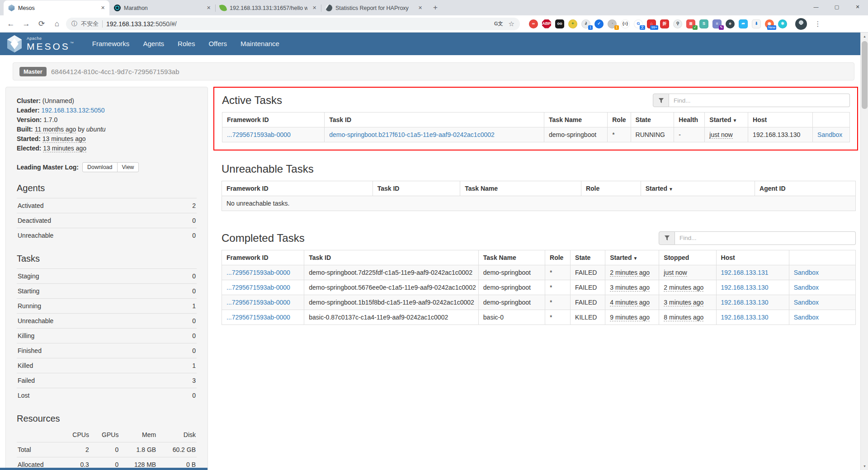 This screenshot has width=868, height=470. What do you see at coordinates (268, 8) in the screenshot?
I see `tab-springboot-hello: 192.168.133.131:31657/hello w ✕` at bounding box center [268, 8].